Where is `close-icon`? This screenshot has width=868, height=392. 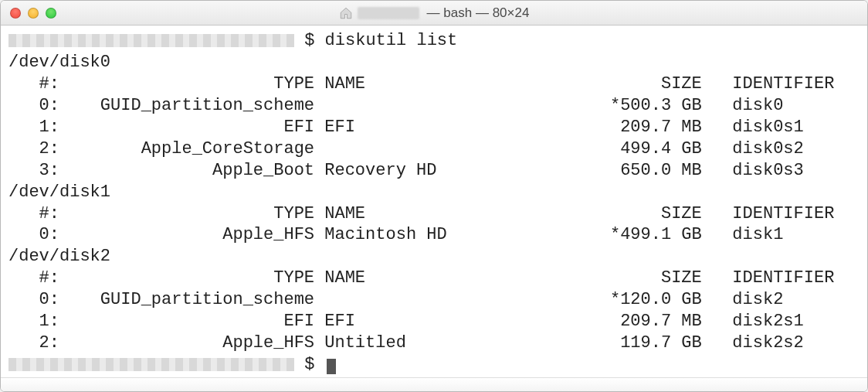
close-icon is located at coordinates (15, 13).